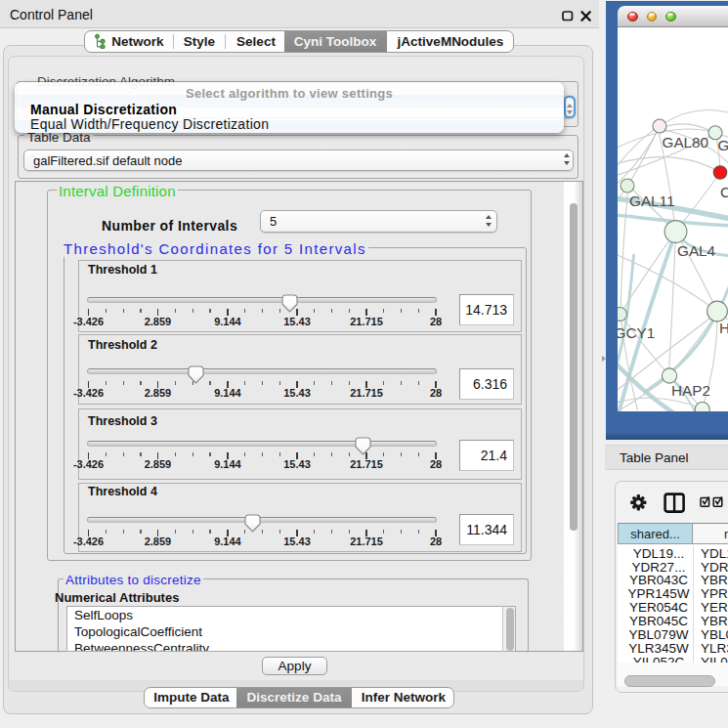  What do you see at coordinates (653, 201) in the screenshot?
I see `svg-text: GAL11` at bounding box center [653, 201].